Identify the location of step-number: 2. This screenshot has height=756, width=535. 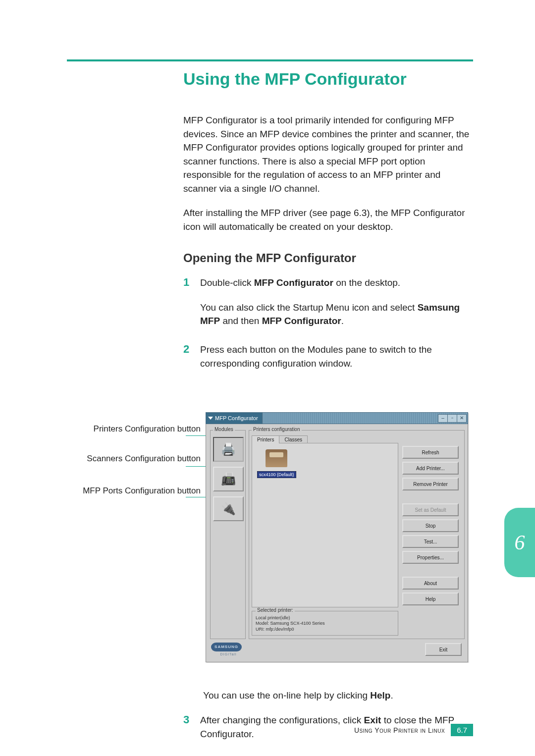
(192, 362).